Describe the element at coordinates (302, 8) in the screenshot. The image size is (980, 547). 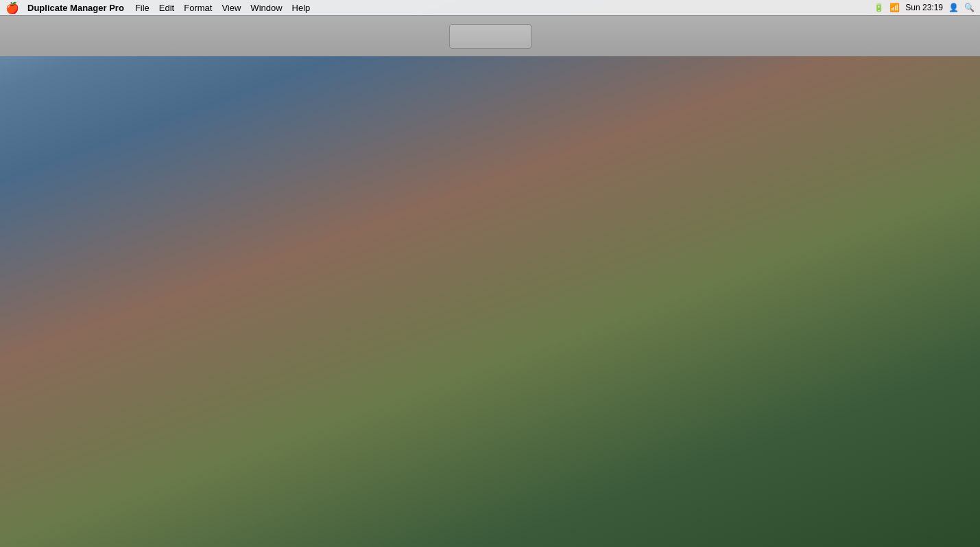
I see `menu-help: Help` at that location.